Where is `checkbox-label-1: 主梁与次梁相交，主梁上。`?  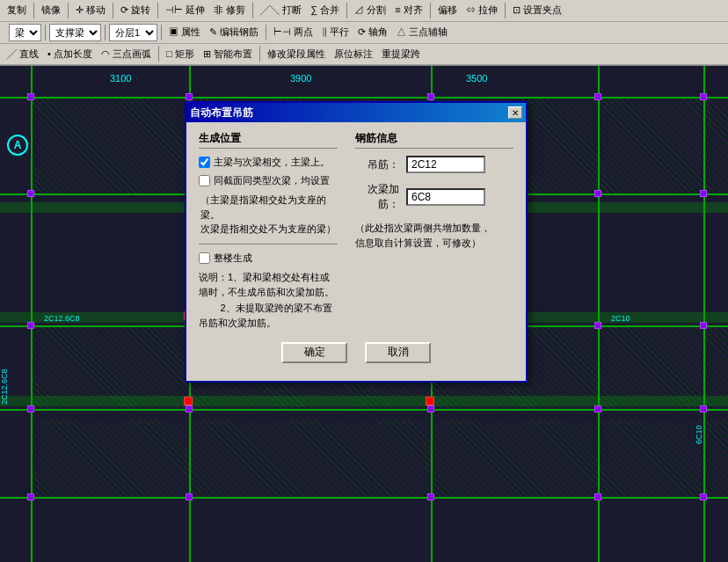 checkbox-label-1: 主梁与次梁相交，主梁上。 is located at coordinates (272, 162).